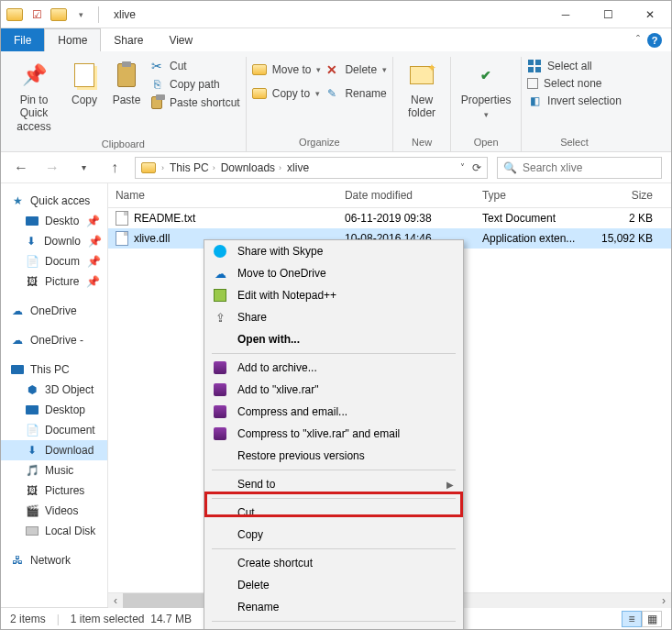 The height and width of the screenshot is (630, 672). I want to click on tab-view: View, so click(181, 40).